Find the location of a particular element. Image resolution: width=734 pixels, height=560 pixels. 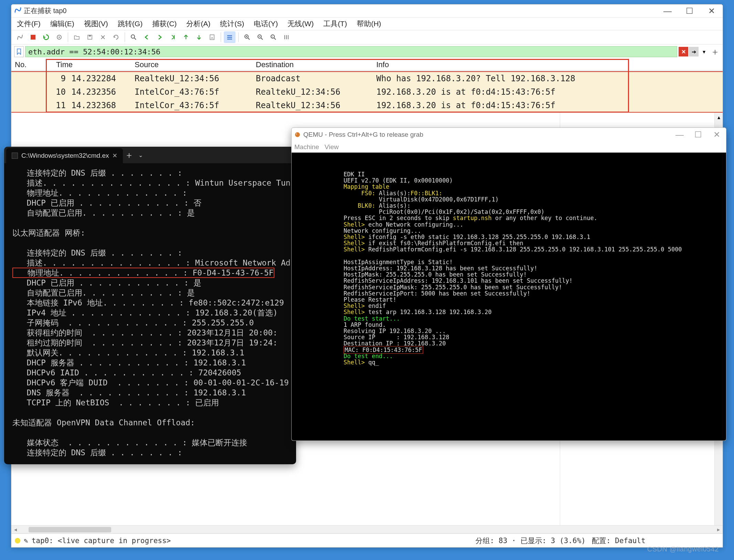

cmd-tab: C:\Windows\system32\cmd.ex ✕ is located at coordinates (65, 156).